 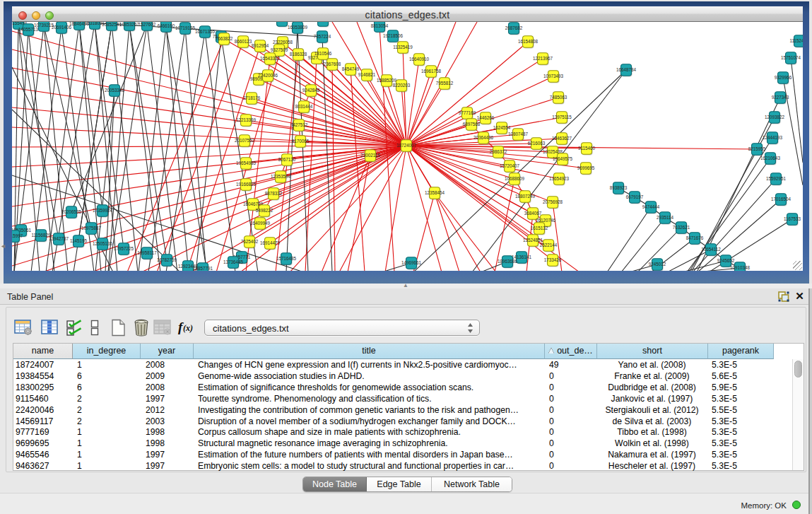 What do you see at coordinates (653, 351) in the screenshot?
I see `column-header-short: short` at bounding box center [653, 351].